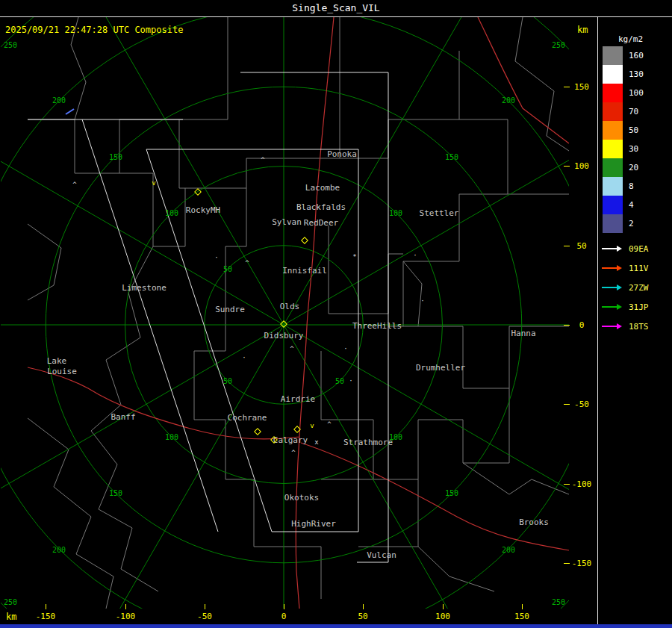  Describe the element at coordinates (639, 288) in the screenshot. I see `station-id-label: 27ZW` at that location.